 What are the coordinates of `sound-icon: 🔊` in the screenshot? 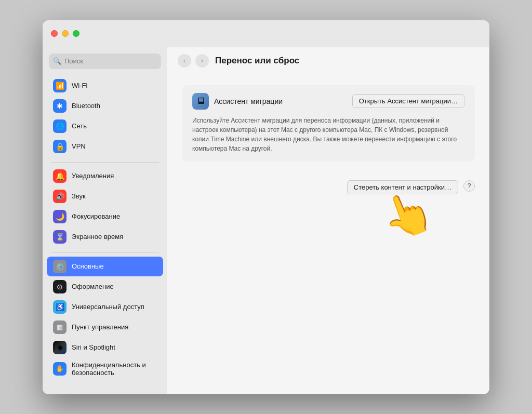 It's located at (60, 196).